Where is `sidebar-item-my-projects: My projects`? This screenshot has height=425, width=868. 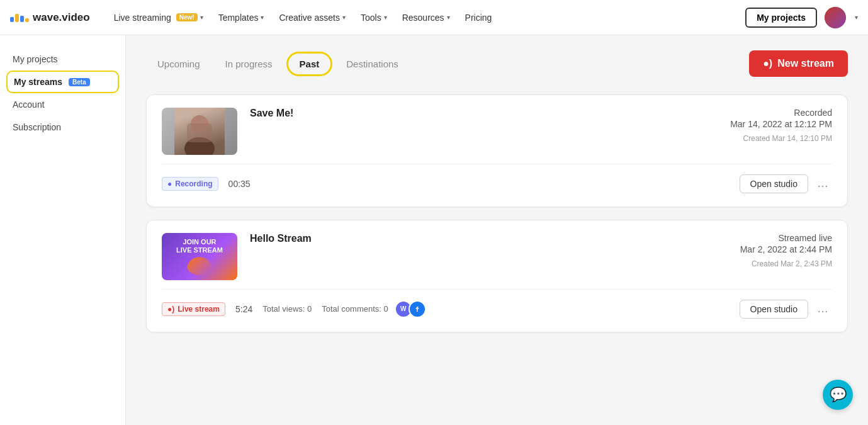
sidebar-item-my-projects: My projects is located at coordinates (63, 59).